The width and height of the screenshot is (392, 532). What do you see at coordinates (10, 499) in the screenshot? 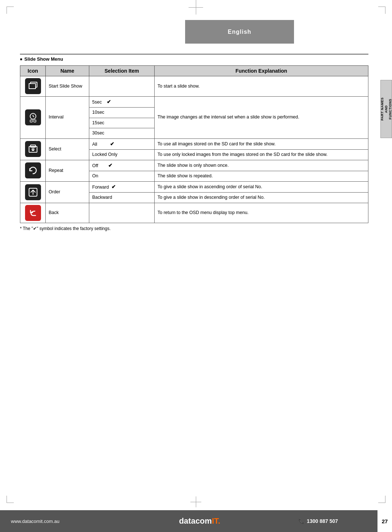
I see `corner-mark-bl` at bounding box center [10, 499].